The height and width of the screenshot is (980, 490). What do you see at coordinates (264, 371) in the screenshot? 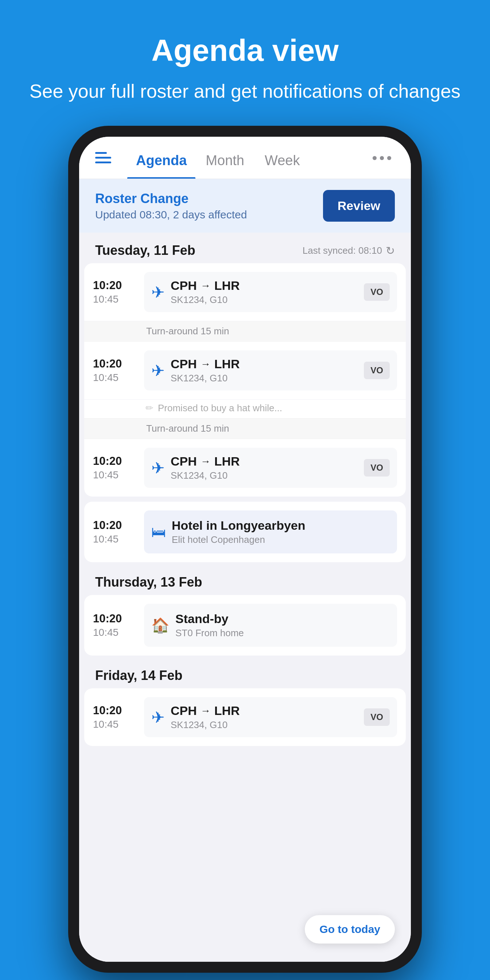
I see `flight-details-2: CPH → LHR SK1234, G10` at bounding box center [264, 371].